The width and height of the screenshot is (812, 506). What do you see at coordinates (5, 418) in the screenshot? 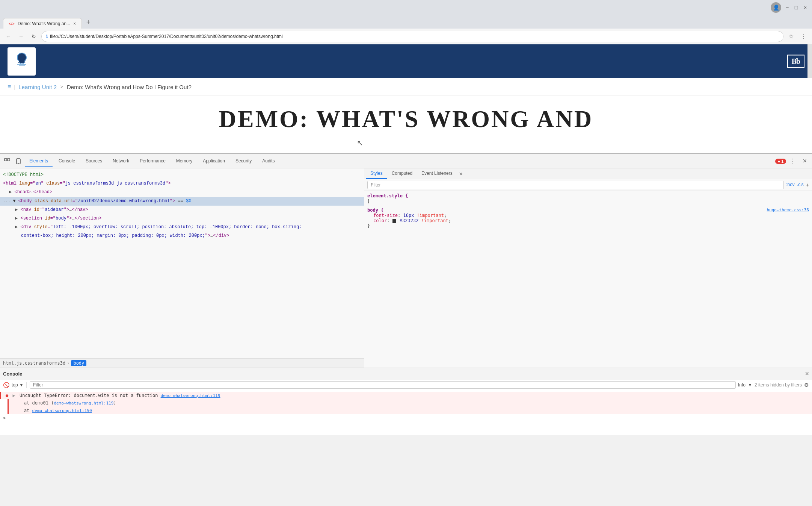
I see `prompt-symbol: >` at bounding box center [5, 418].